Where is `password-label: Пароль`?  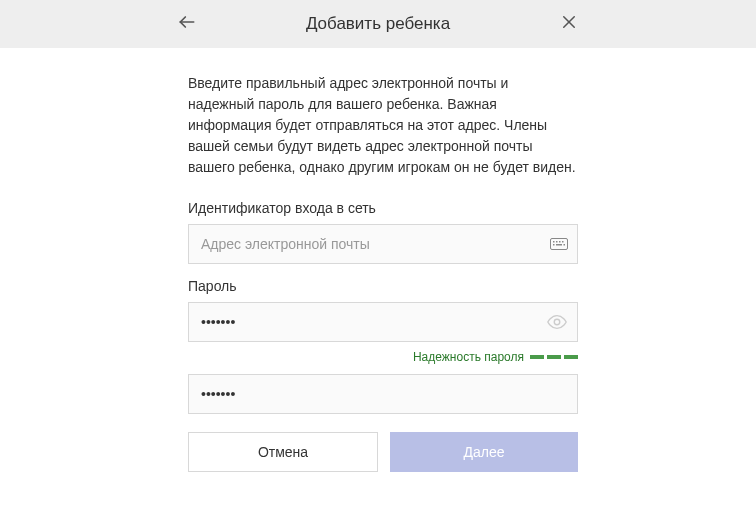 password-label: Пароль is located at coordinates (383, 286).